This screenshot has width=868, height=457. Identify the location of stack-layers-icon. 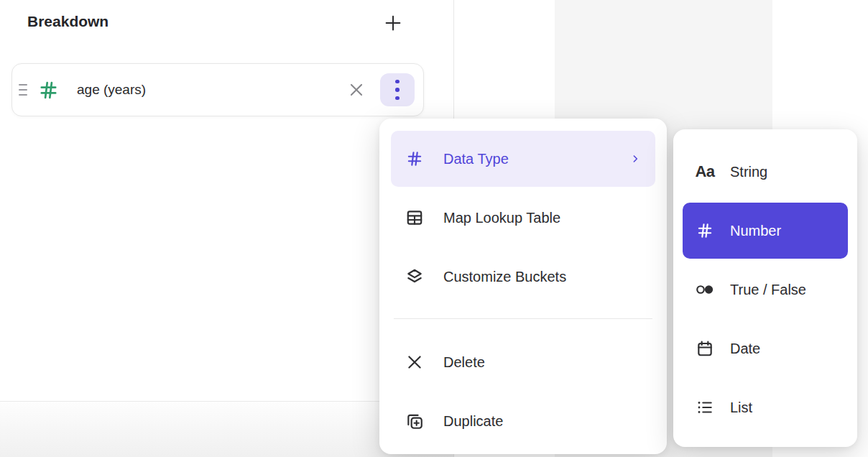
(415, 277).